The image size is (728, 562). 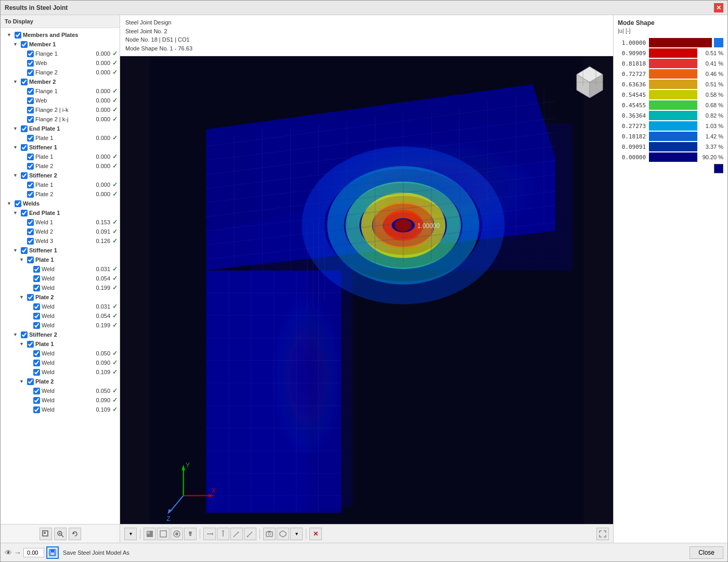 I want to click on rotate-button, so click(x=75, y=534).